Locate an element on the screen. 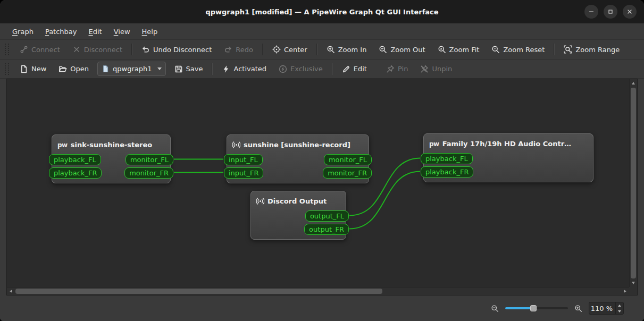 This screenshot has width=644, height=321. port-row: input_FRmonitor_FR is located at coordinates (298, 173).